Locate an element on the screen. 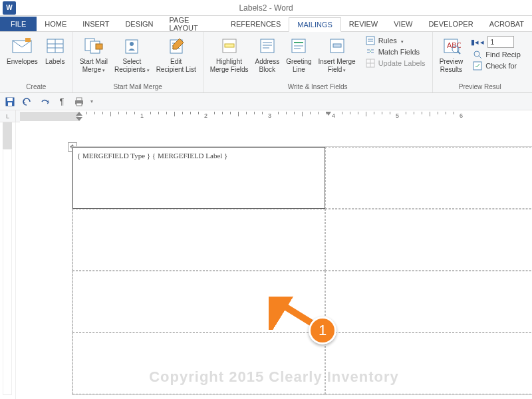 Image resolution: width=532 pixels, height=399 pixels. start-mail-merge-button: Start Mail Merge is located at coordinates (94, 55).